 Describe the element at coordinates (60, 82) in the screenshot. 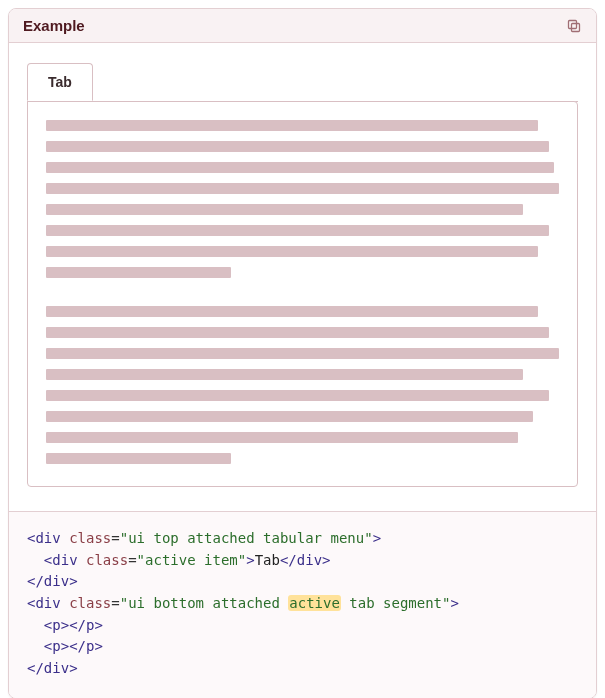

I see `tab-item: Tab` at that location.